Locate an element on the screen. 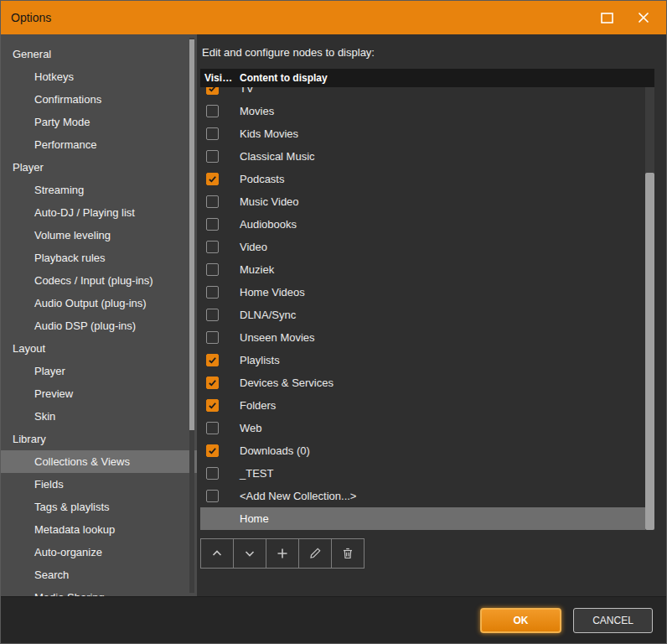 The width and height of the screenshot is (667, 644). sidebar-item-auto-organize: Auto-organize is located at coordinates (99, 552).